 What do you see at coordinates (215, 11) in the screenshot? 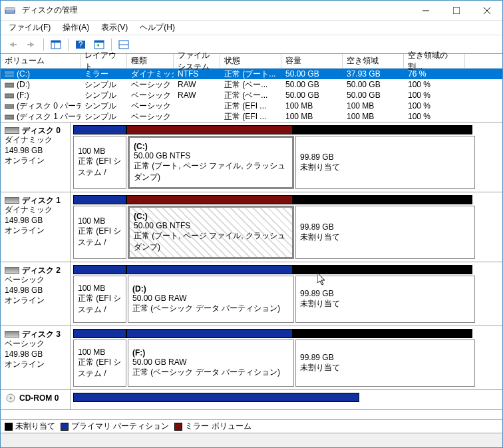
I see `window-title: ディスクの管理` at bounding box center [215, 11].